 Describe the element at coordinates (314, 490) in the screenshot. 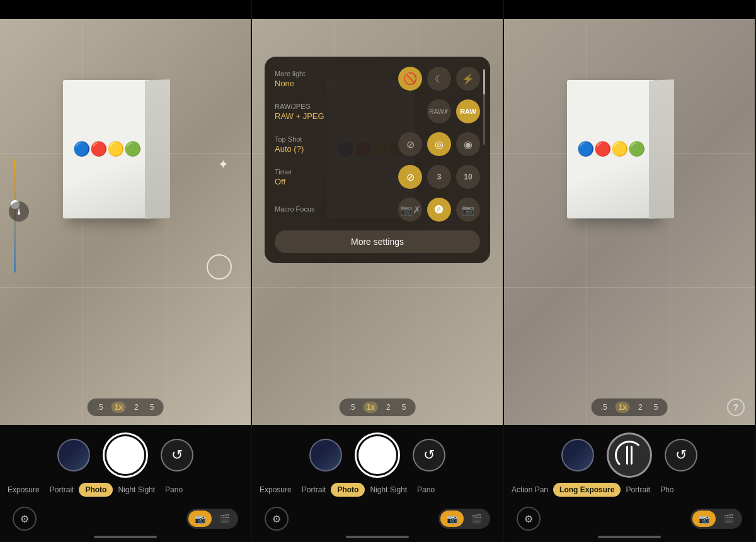

I see `mode-tab-portrait-2: Portrait` at that location.